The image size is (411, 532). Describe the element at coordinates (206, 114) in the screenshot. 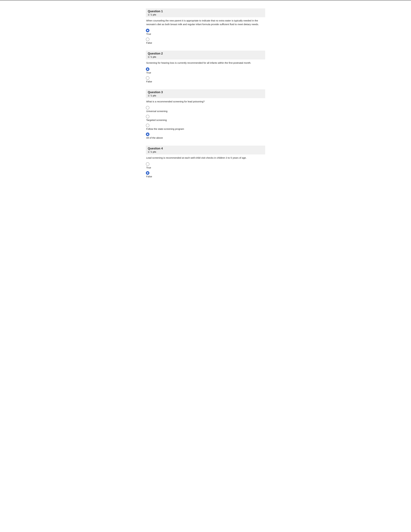

I see `question-block-3: Question 31 / 1 ptsWhat is a recommended…` at that location.